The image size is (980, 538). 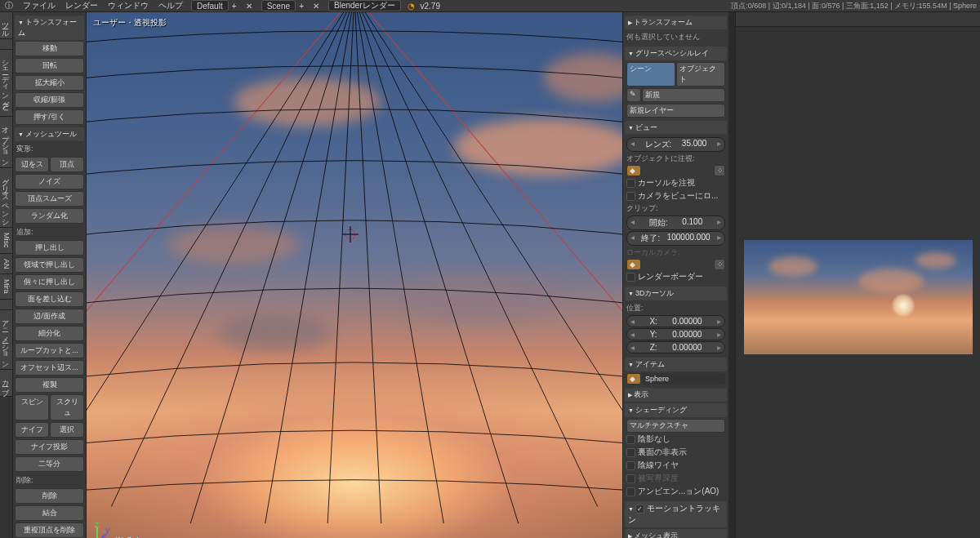 What do you see at coordinates (234, 6) in the screenshot?
I see `add-layout-icon: +` at bounding box center [234, 6].